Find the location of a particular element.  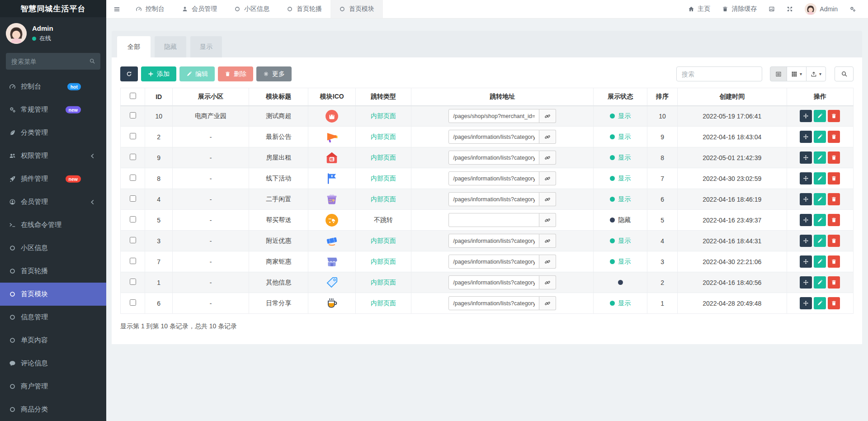

settings-button is located at coordinates (853, 9).